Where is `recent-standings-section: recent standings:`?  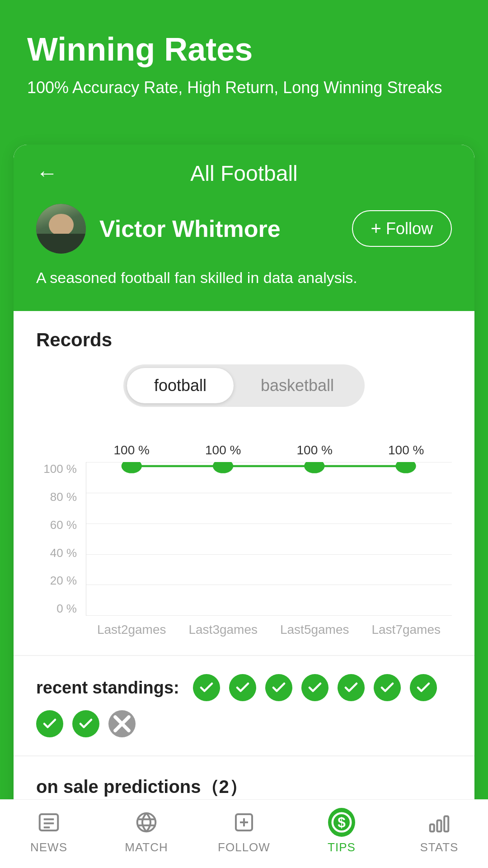 recent-standings-section: recent standings: is located at coordinates (244, 706).